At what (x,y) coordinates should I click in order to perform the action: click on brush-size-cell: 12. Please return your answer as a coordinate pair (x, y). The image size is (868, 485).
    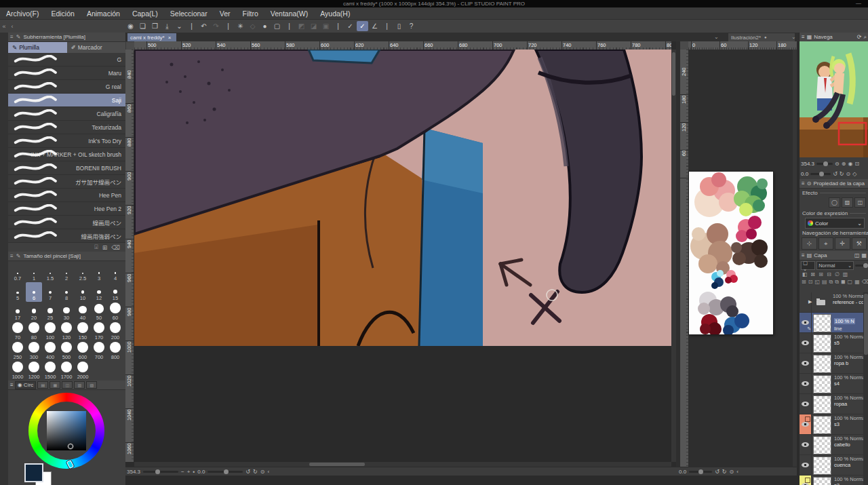
    Looking at the image, I should click on (99, 292).